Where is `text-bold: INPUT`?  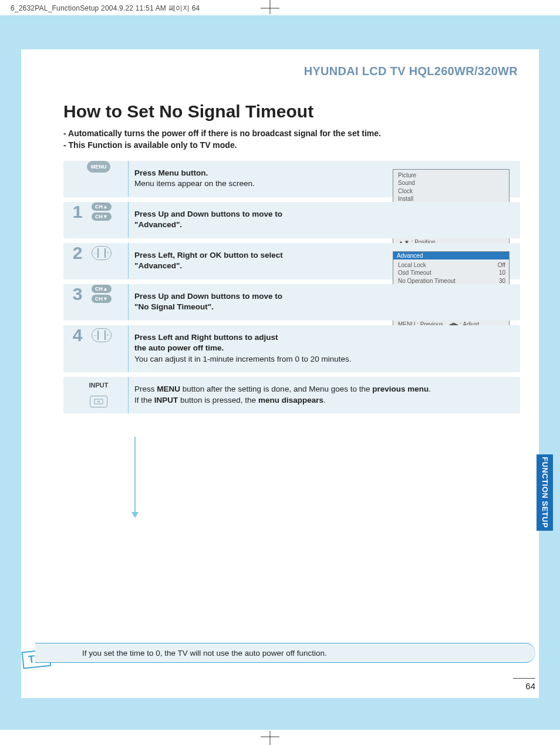 text-bold: INPUT is located at coordinates (167, 400).